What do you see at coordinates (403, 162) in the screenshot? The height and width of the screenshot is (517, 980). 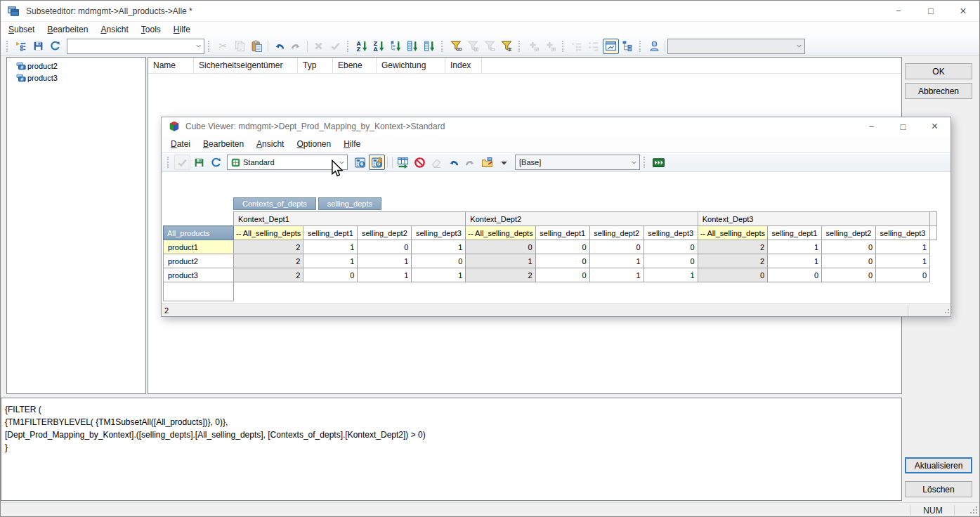 I see `slice-to-sheet-icon` at bounding box center [403, 162].